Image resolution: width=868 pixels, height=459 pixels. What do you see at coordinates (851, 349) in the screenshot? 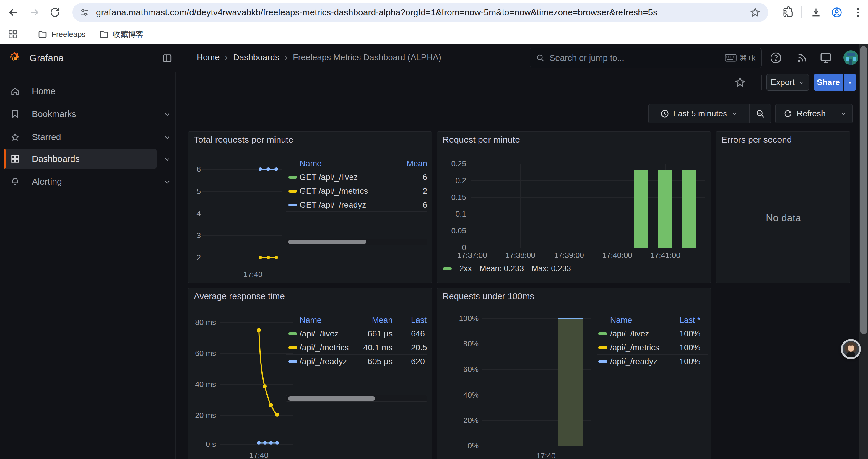
I see `avatar-image` at bounding box center [851, 349].